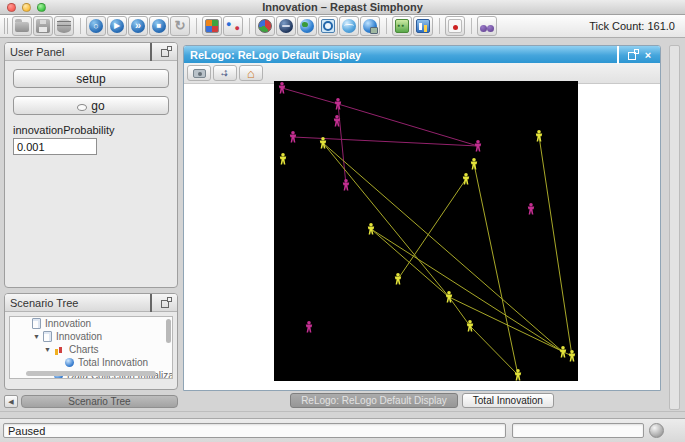 This screenshot has width=685, height=442. What do you see at coordinates (423, 26) in the screenshot?
I see `legend-chart-button` at bounding box center [423, 26].